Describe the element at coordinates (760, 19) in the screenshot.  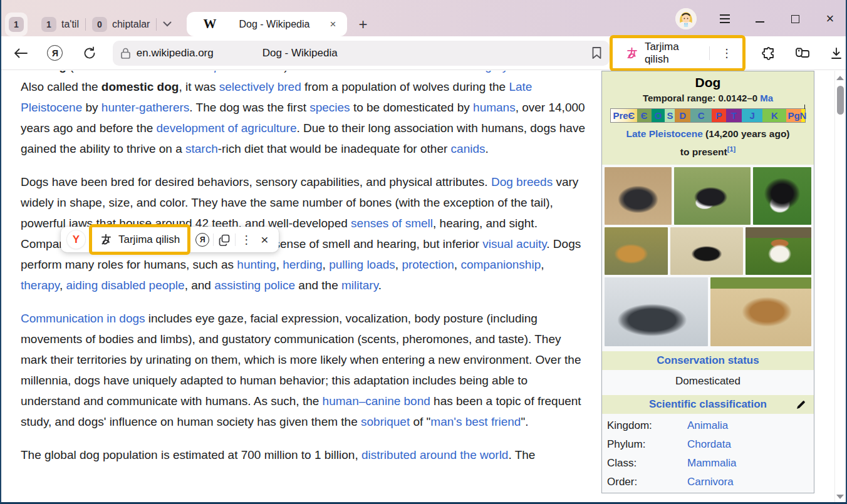
I see `minimize-button` at that location.